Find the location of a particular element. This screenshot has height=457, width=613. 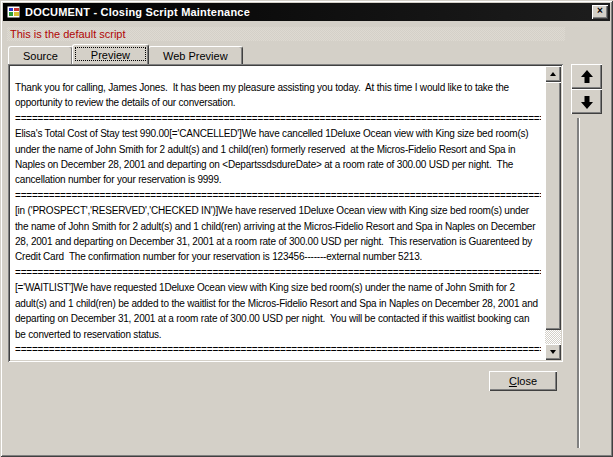

script-paragraph: Thank you for calling, James Jones. It h… is located at coordinates (278, 96).